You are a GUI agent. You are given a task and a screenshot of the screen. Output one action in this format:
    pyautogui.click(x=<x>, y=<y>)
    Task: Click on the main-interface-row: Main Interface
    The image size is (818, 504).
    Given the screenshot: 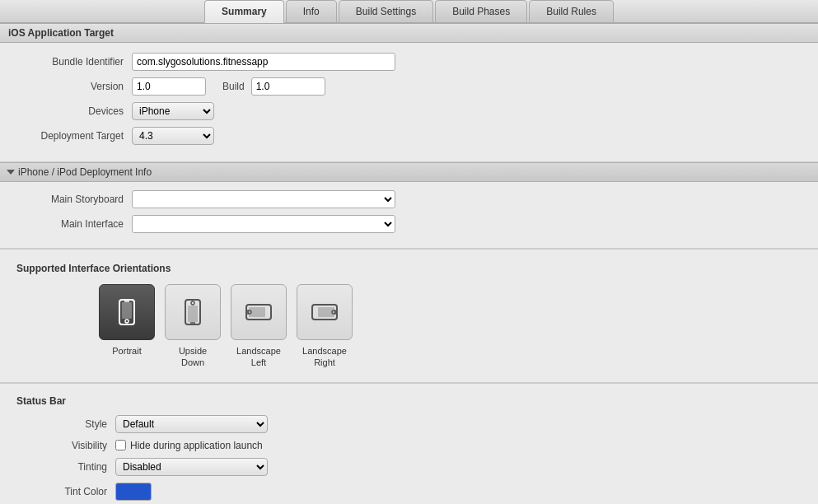 What is the action you would take?
    pyautogui.click(x=409, y=224)
    